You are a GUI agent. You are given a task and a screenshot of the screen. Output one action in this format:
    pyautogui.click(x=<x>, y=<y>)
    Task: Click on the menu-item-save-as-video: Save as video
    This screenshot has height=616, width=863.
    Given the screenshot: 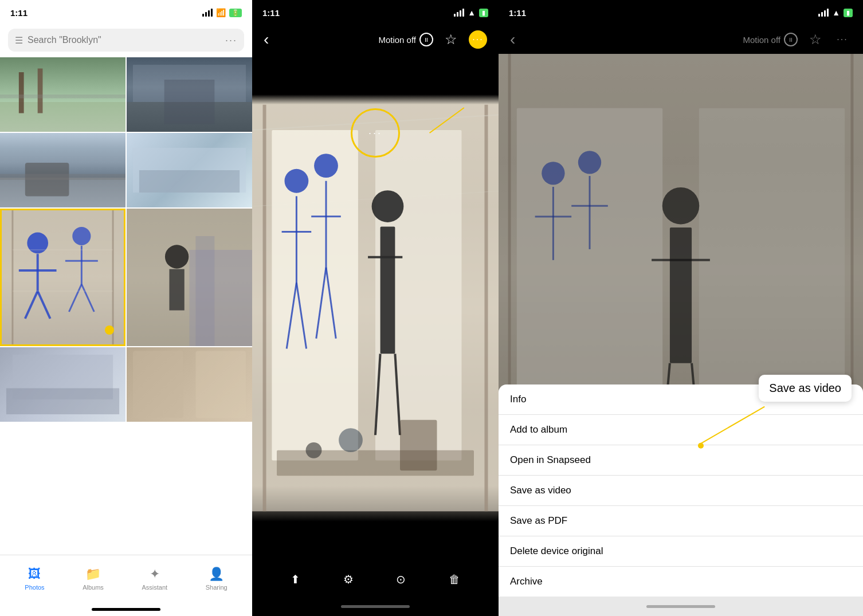 What is the action you would take?
    pyautogui.click(x=681, y=491)
    